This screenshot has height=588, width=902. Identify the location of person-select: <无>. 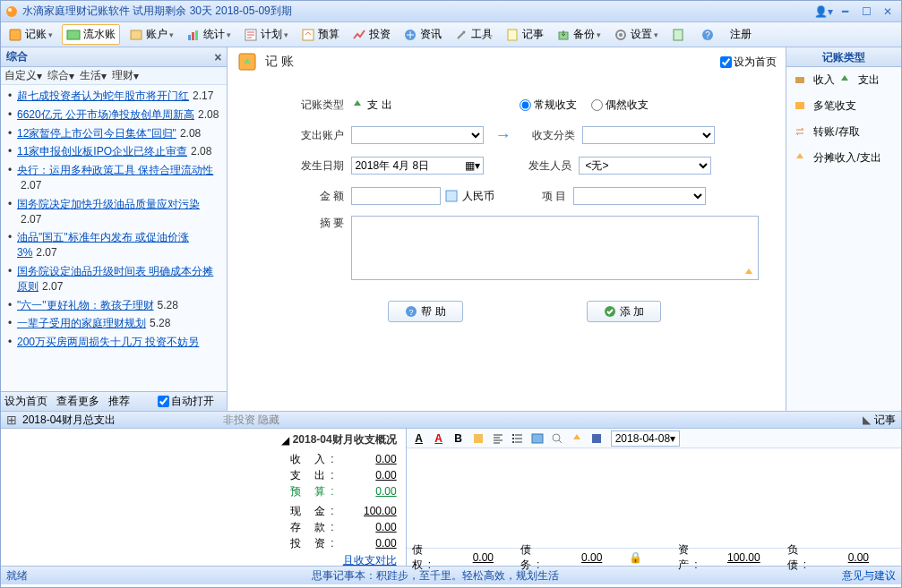
(645, 166).